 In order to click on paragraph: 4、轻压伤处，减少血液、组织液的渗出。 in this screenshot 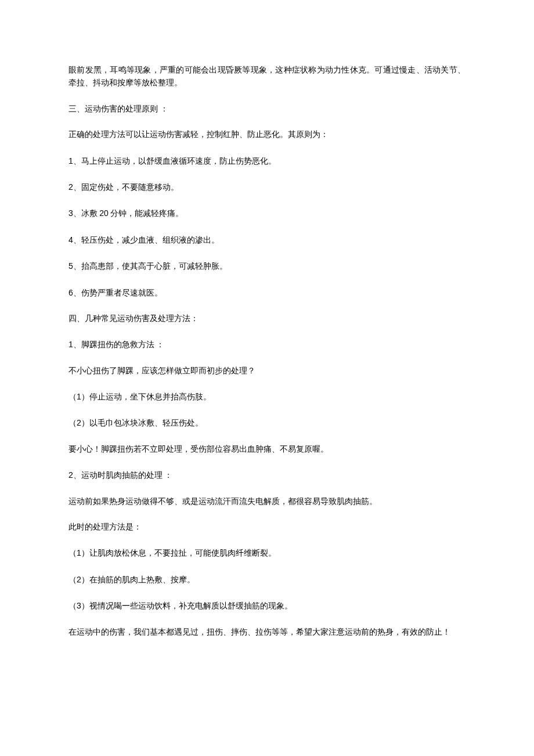, I will do `click(267, 240)`.